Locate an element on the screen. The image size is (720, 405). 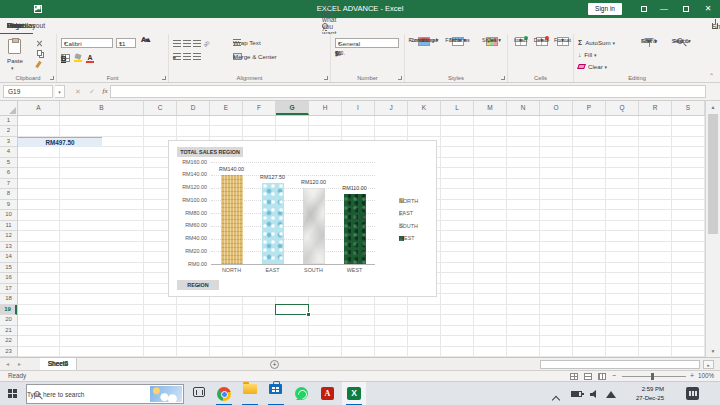
autosum-button: ΣAutoSum ▾ is located at coordinates (596, 42).